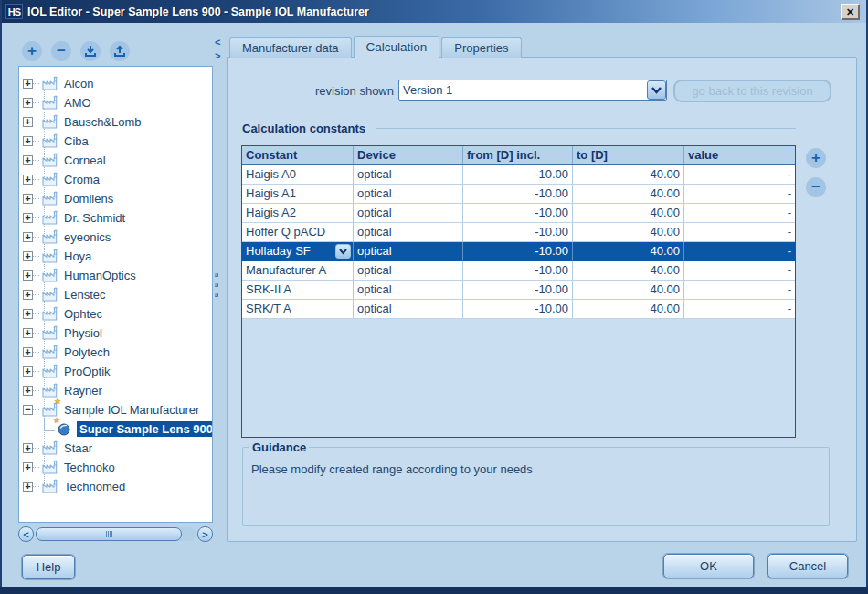  I want to click on splitter-collapse-icon: <, so click(217, 42).